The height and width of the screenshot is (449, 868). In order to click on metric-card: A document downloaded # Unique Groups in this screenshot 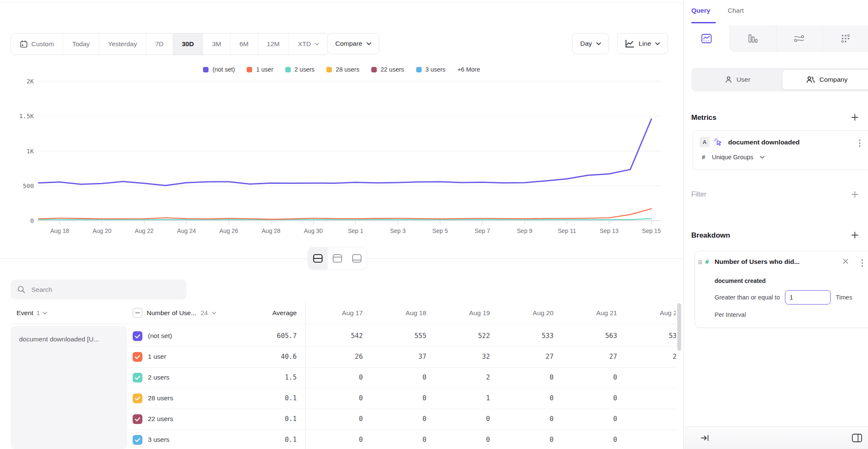, I will do `click(780, 150)`.